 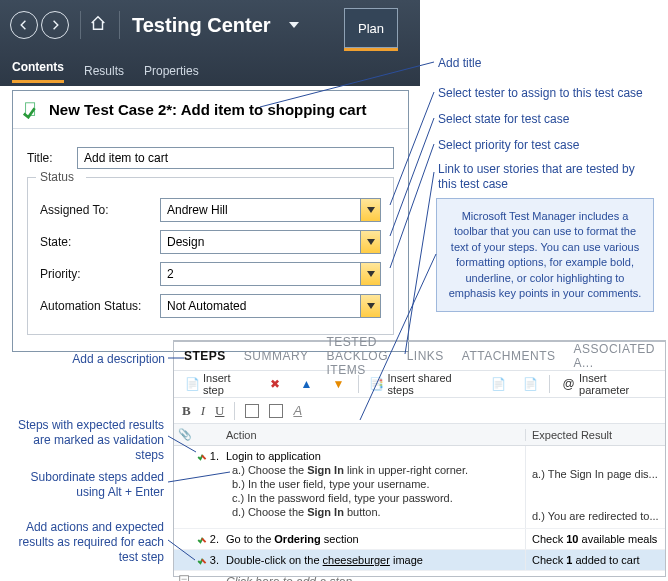 What do you see at coordinates (595, 487) in the screenshot?
I see `step-expected: a.) The Sign In page dis... d.) You are …` at bounding box center [595, 487].